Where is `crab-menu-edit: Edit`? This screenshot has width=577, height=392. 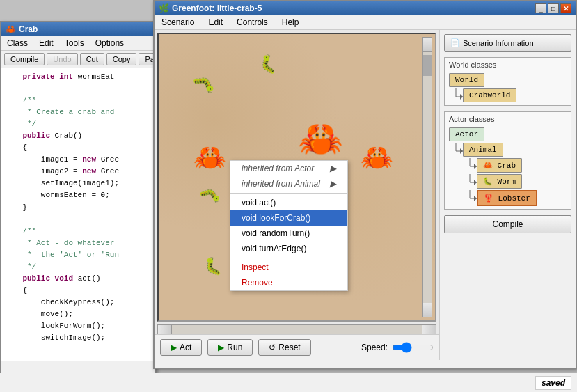
crab-menu-edit: Edit is located at coordinates (46, 43).